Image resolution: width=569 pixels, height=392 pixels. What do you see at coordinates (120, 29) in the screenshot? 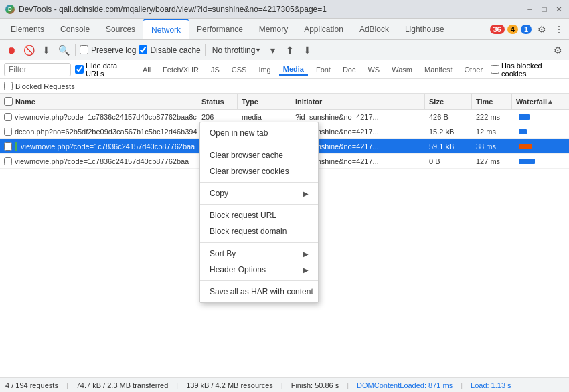
I see `tab-sources: Sources` at bounding box center [120, 29].